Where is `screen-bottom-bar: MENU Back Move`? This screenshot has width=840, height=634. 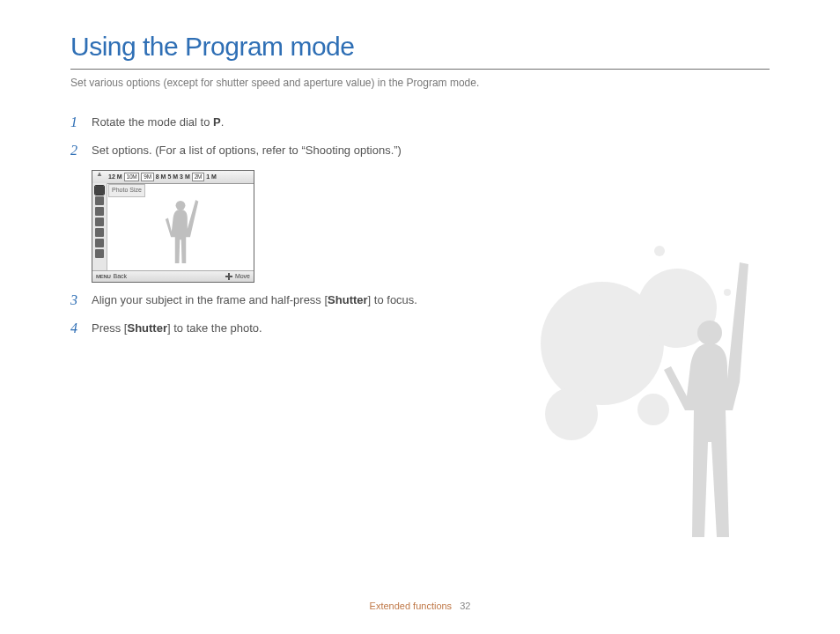 screen-bottom-bar: MENU Back Move is located at coordinates (173, 276).